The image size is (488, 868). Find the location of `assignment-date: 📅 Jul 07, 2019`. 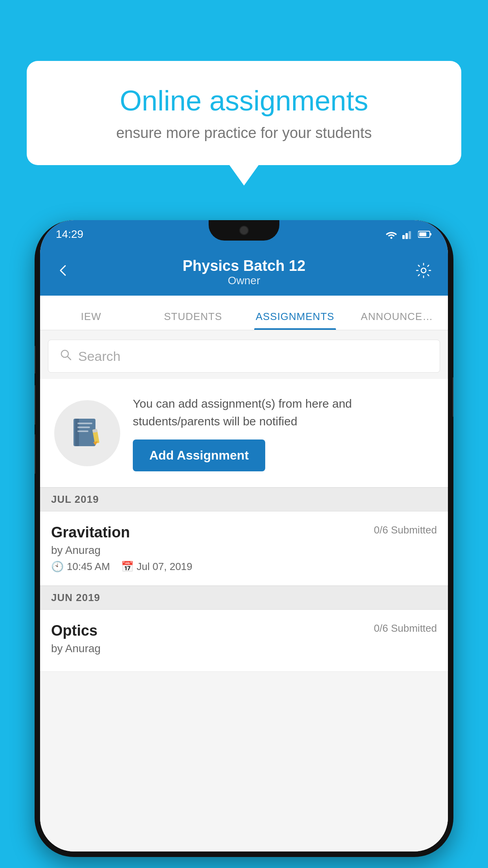

assignment-date: 📅 Jul 07, 2019 is located at coordinates (157, 567).